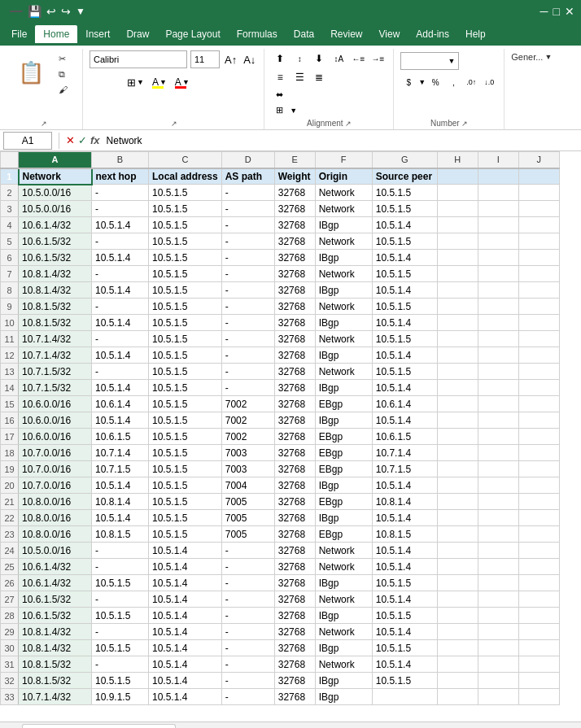 The width and height of the screenshot is (581, 728). I want to click on row-number-5: 5, so click(10, 242).